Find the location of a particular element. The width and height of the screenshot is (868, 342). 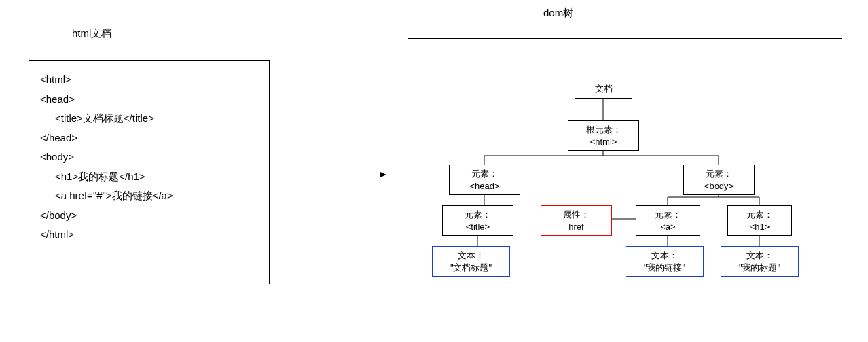

code-line: <head> is located at coordinates (149, 99).